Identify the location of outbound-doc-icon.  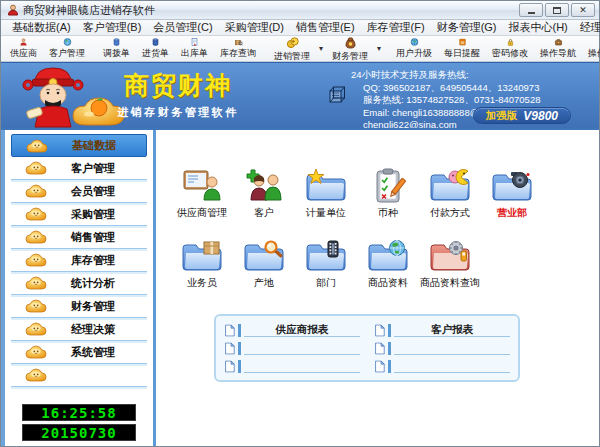
(194, 42).